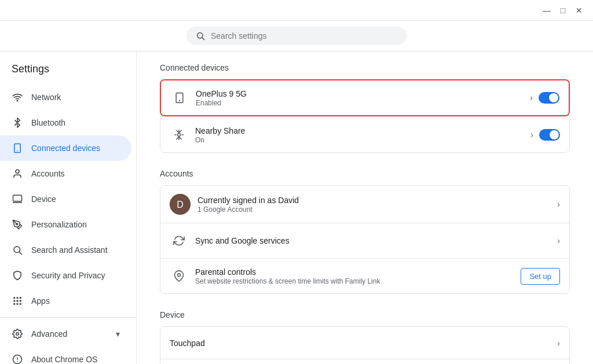 Image resolution: width=593 pixels, height=364 pixels. Describe the element at coordinates (540, 277) in the screenshot. I see `setup-button: Set up` at that location.